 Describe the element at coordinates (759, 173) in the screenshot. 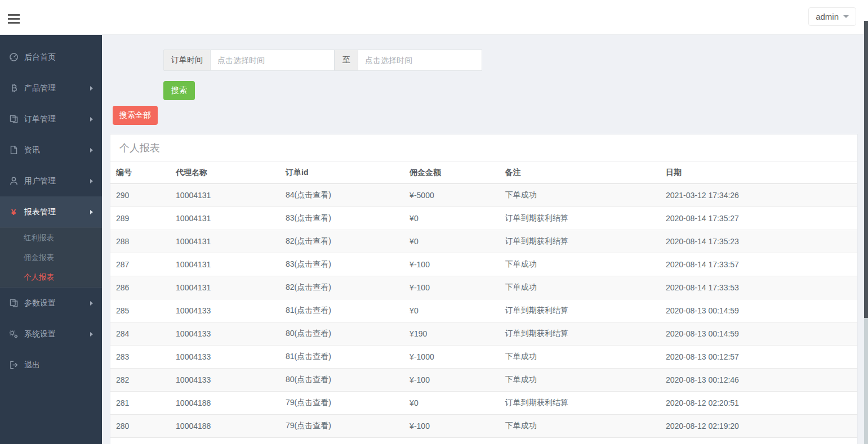

I see `column-header: 日期` at that location.